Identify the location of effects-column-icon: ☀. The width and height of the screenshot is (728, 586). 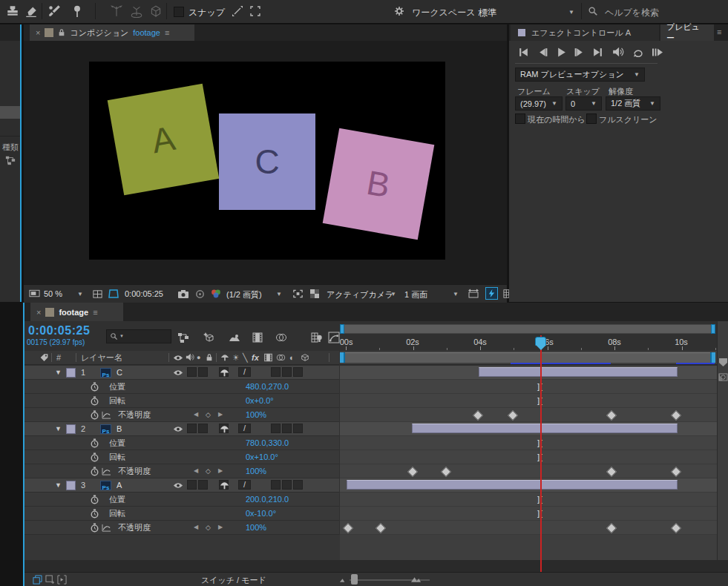
(236, 358).